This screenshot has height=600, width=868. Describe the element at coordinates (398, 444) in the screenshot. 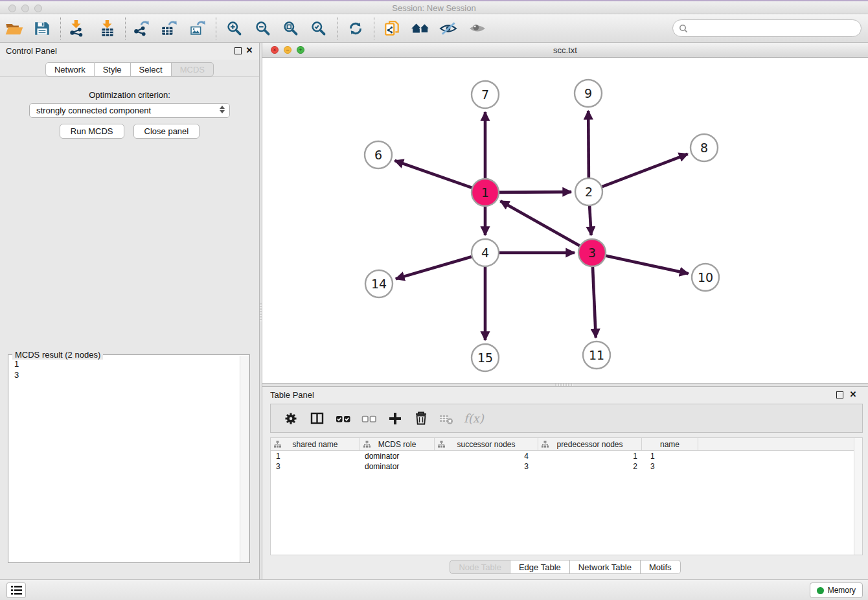

I see `column-label: MCDS role` at that location.